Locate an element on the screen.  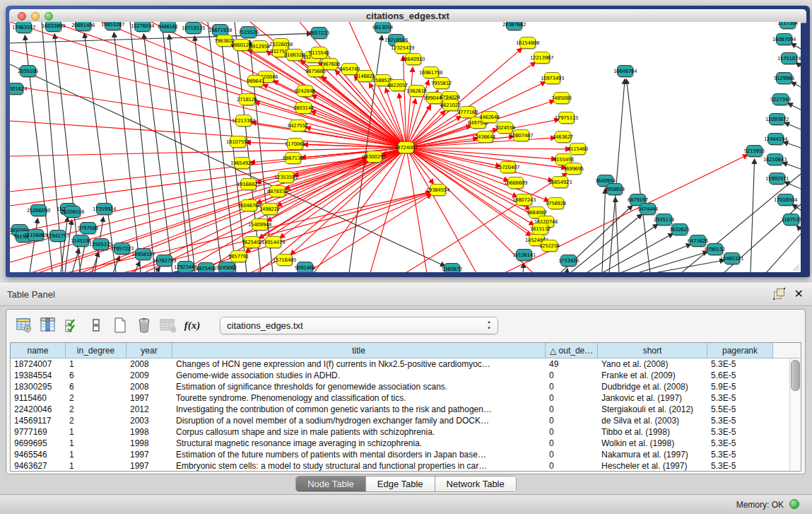
cell-short: Wolkin et al. (1998) is located at coordinates (653, 443).